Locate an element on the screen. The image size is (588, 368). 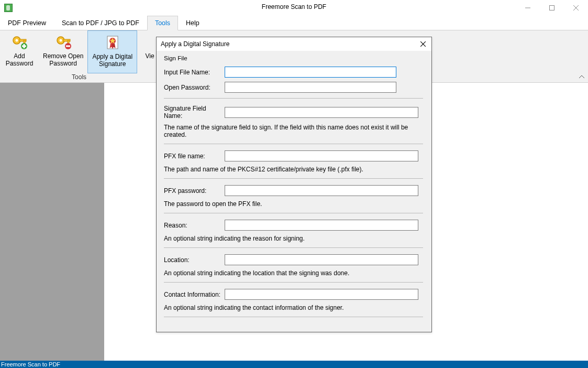
apply-signature-button: Apply a Digital Signature is located at coordinates (112, 52).